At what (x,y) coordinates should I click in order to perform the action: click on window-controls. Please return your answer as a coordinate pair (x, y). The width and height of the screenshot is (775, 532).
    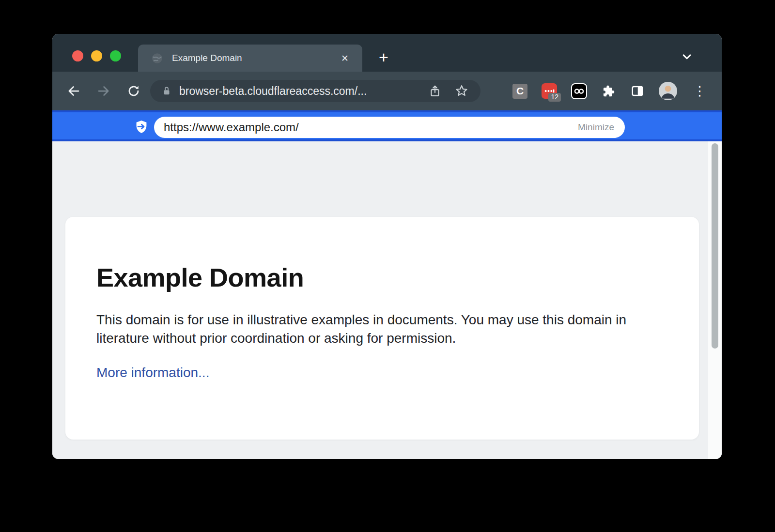
    Looking at the image, I should click on (97, 56).